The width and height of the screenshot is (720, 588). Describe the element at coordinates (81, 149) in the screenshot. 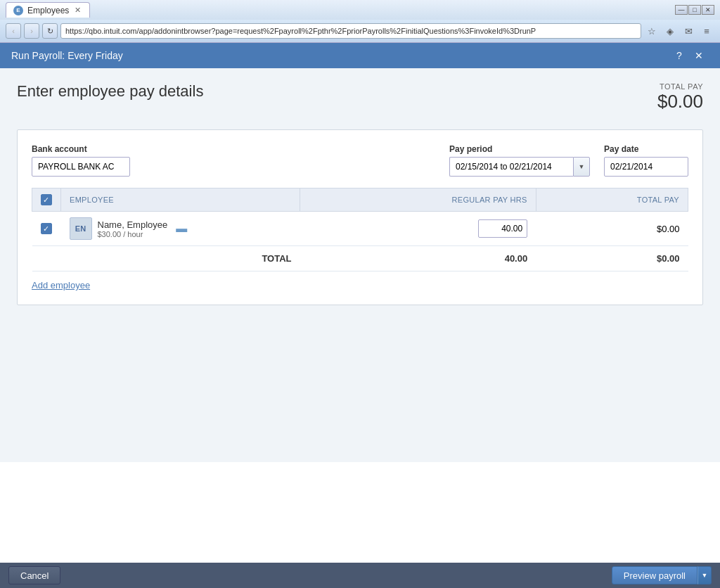

I see `bank-account-label: Bank account` at that location.